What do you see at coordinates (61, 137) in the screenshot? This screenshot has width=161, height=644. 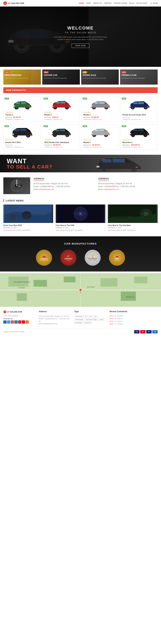 I see `product-card-6: NEW ★★★★★ 2013 Honda Civic hatchback` at bounding box center [61, 137].